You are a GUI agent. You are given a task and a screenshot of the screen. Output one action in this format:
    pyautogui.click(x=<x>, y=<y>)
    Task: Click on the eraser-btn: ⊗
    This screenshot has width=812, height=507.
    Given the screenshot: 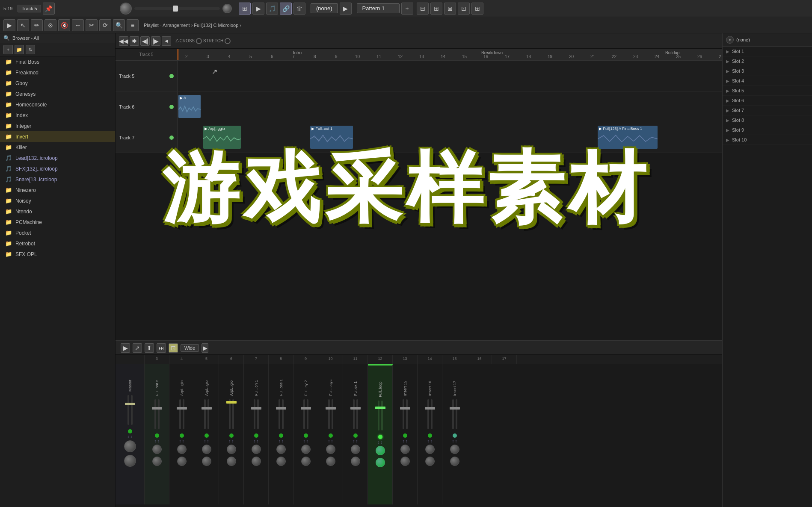 What is the action you would take?
    pyautogui.click(x=50, y=25)
    